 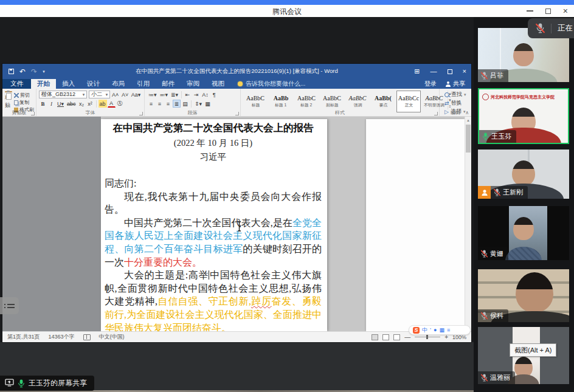 What do you see at coordinates (168, 103) in the screenshot?
I see `align-right-icon: ≡` at bounding box center [168, 103].